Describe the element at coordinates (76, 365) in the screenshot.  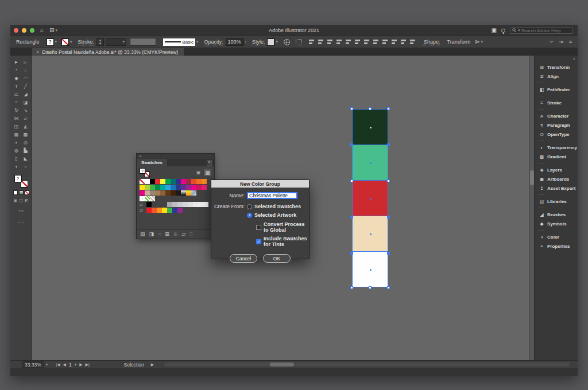
I see `artboard-chevron-icon: ▾` at that location.